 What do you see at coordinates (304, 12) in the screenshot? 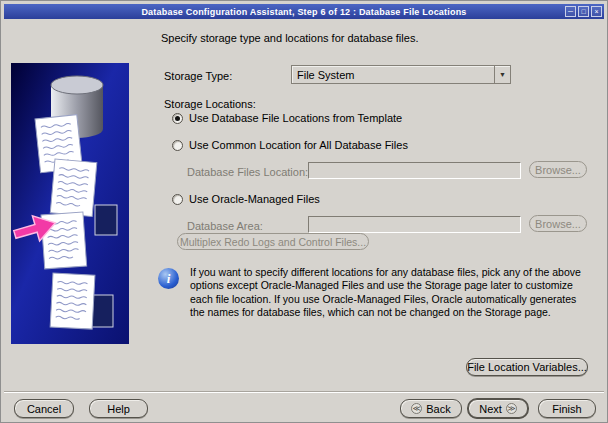
I see `titlebar: Database Configuration Assistant, Step 6…` at bounding box center [304, 12].